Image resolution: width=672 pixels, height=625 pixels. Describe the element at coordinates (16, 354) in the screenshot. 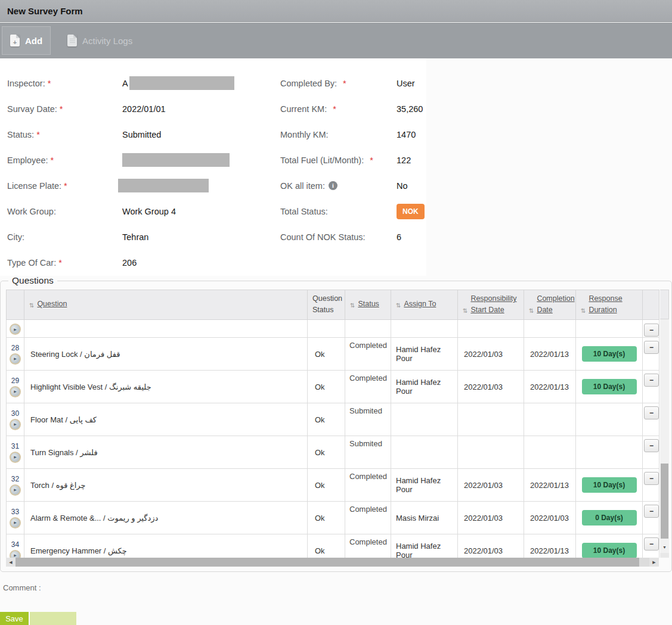

I see `row-header-cell: 28 ▶` at that location.